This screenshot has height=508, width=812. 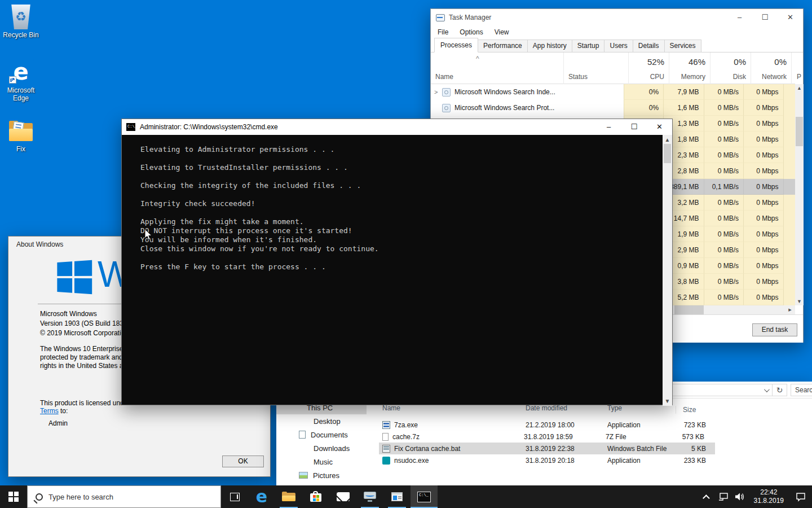 I want to click on file-date: 31.8.2019 22:38, so click(x=566, y=449).